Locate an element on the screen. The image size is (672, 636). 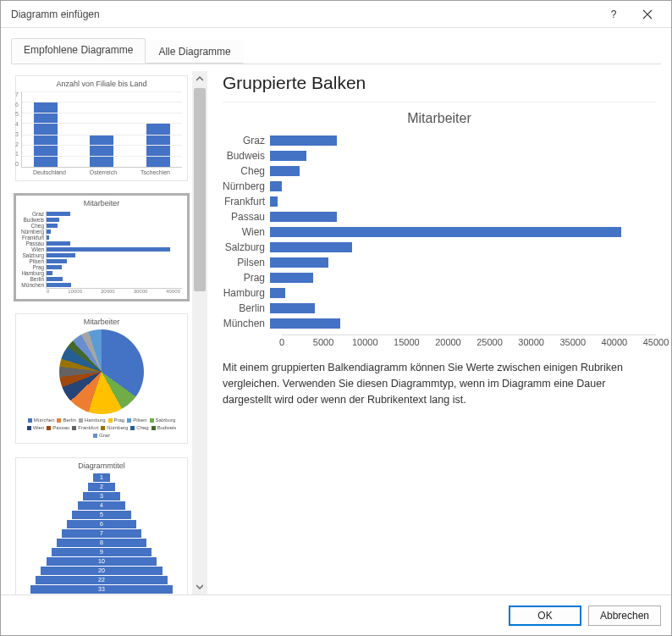
chart-description: Mit einem gruppierten Balkendiagramm kön… is located at coordinates (439, 384).